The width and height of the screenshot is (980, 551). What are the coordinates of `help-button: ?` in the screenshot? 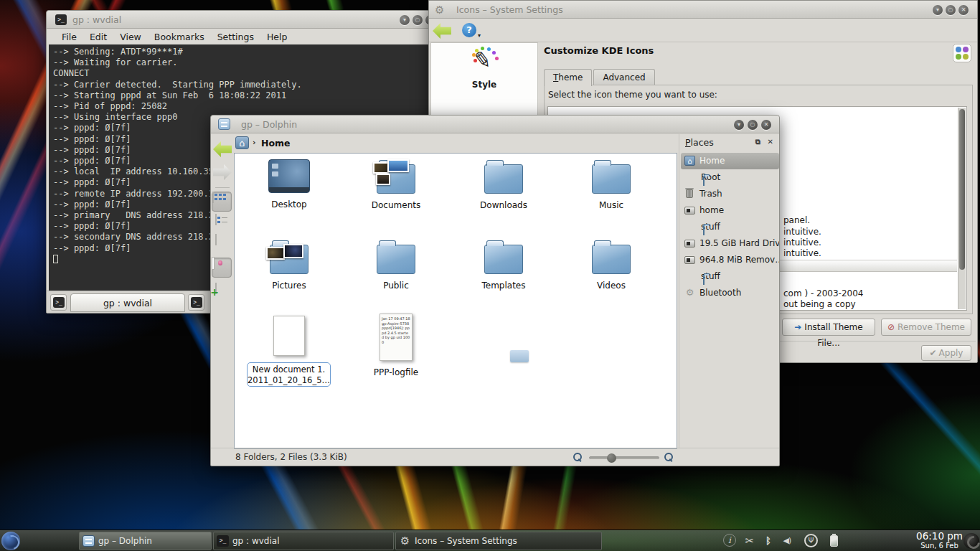 It's located at (469, 30).